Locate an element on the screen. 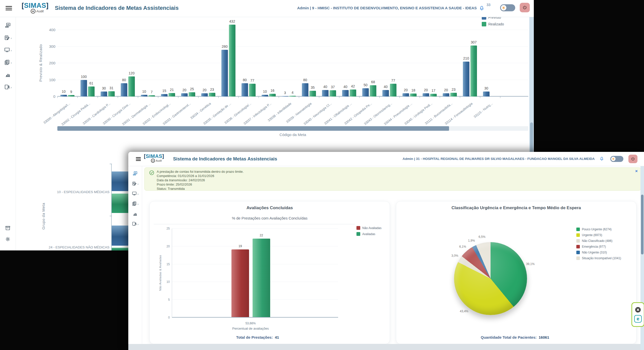  logo-bracket: ] is located at coordinates (48, 6).